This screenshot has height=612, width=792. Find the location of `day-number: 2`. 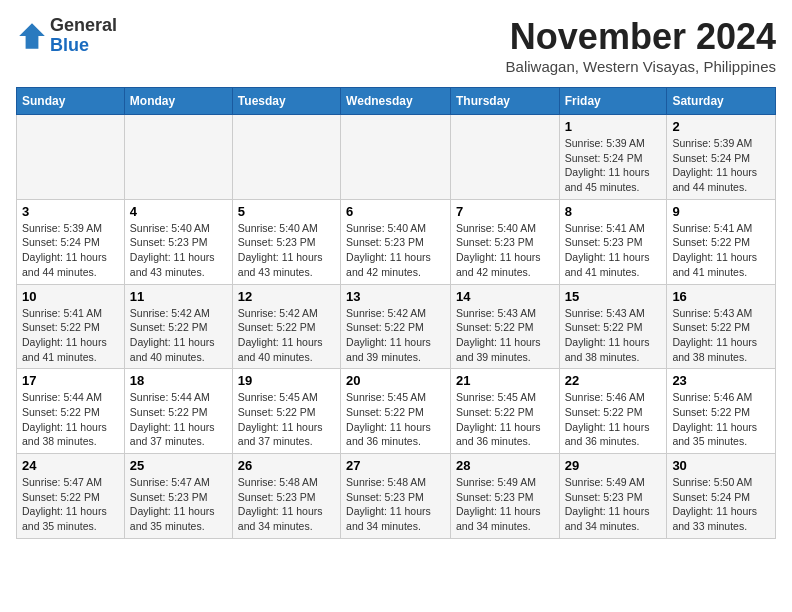

day-number: 2 is located at coordinates (721, 126).